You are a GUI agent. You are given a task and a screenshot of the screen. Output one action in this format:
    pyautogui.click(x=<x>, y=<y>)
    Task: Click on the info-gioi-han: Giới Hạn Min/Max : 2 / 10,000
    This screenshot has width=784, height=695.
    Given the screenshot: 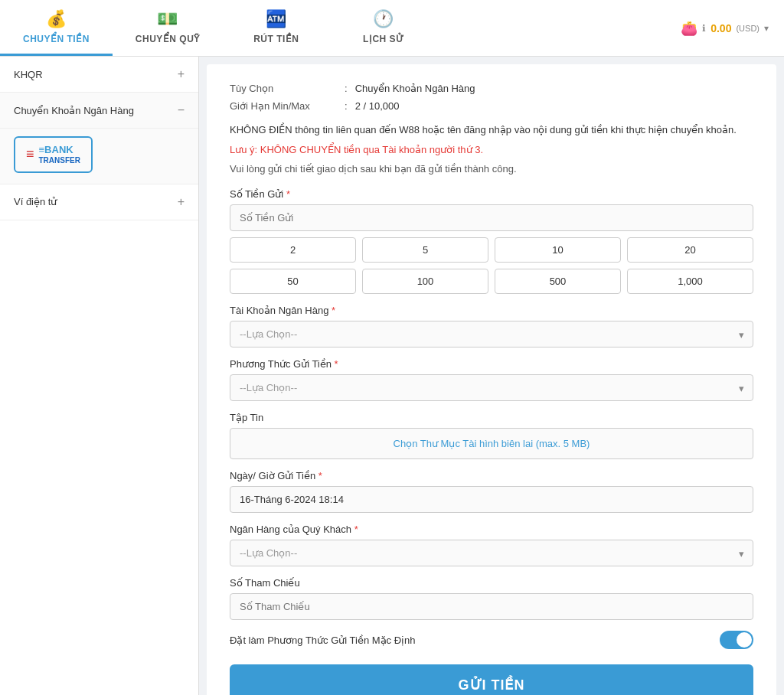 What is the action you would take?
    pyautogui.click(x=492, y=106)
    